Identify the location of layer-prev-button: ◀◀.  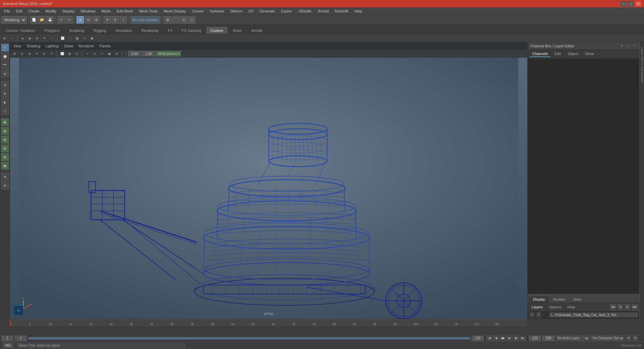
(613, 307).